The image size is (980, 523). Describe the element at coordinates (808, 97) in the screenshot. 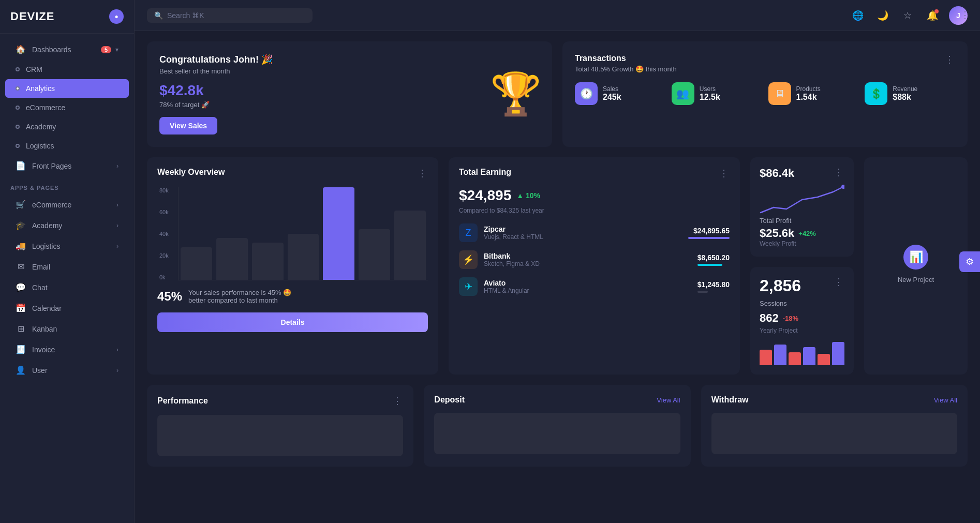

I see `products-value: 1.54k` at that location.